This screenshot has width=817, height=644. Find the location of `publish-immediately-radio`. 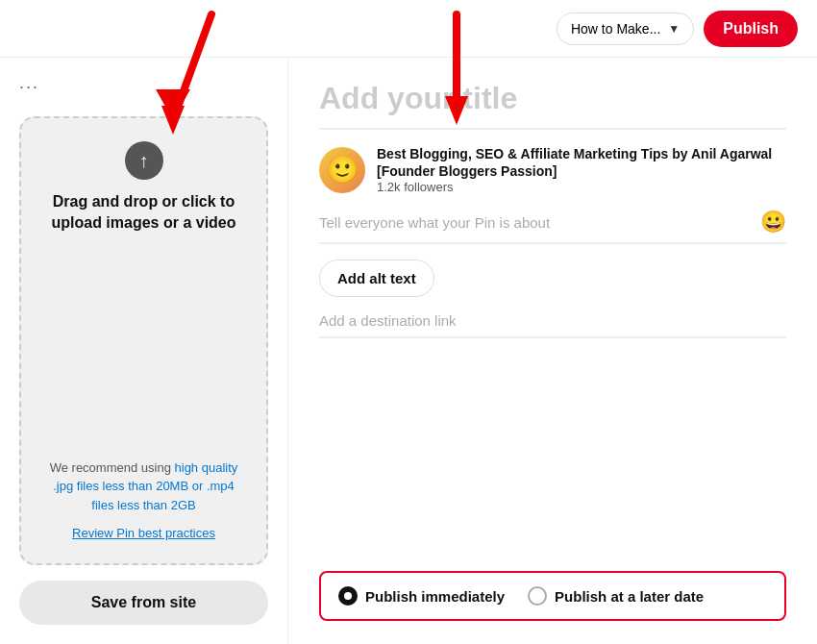

publish-immediately-radio is located at coordinates (348, 596).